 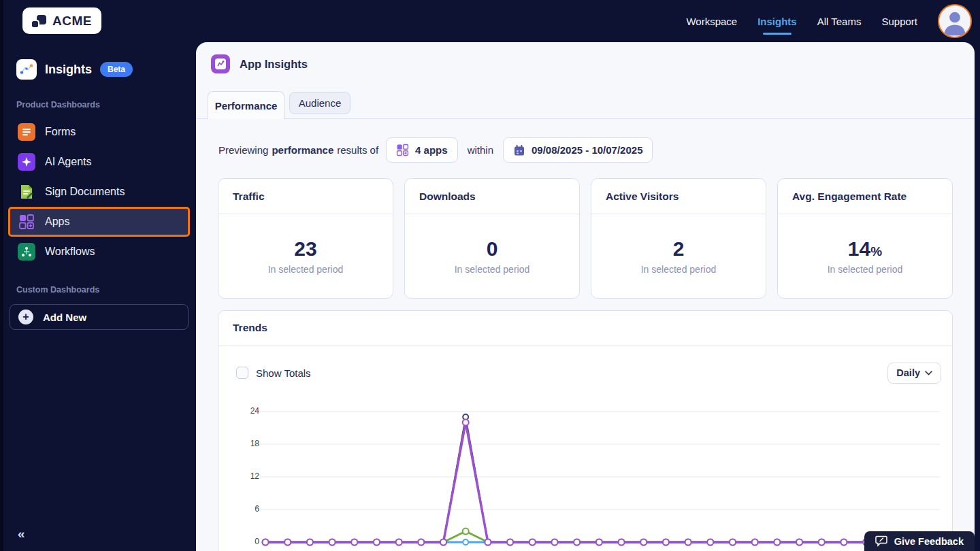 What do you see at coordinates (99, 132) in the screenshot?
I see `sidebar-item-forms: Forms` at bounding box center [99, 132].